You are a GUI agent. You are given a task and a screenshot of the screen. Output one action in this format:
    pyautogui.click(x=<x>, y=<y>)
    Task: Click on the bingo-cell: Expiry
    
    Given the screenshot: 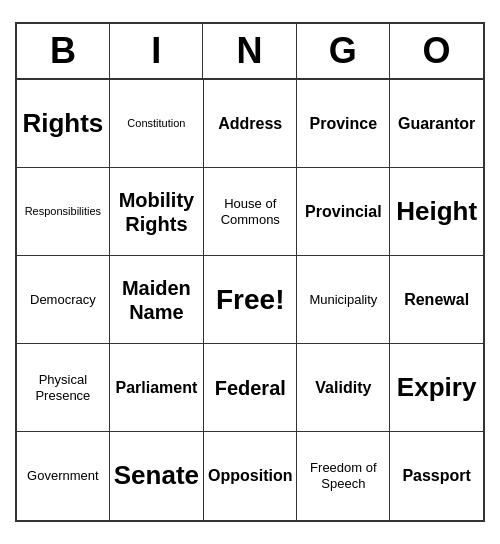 What is the action you would take?
    pyautogui.click(x=436, y=388)
    